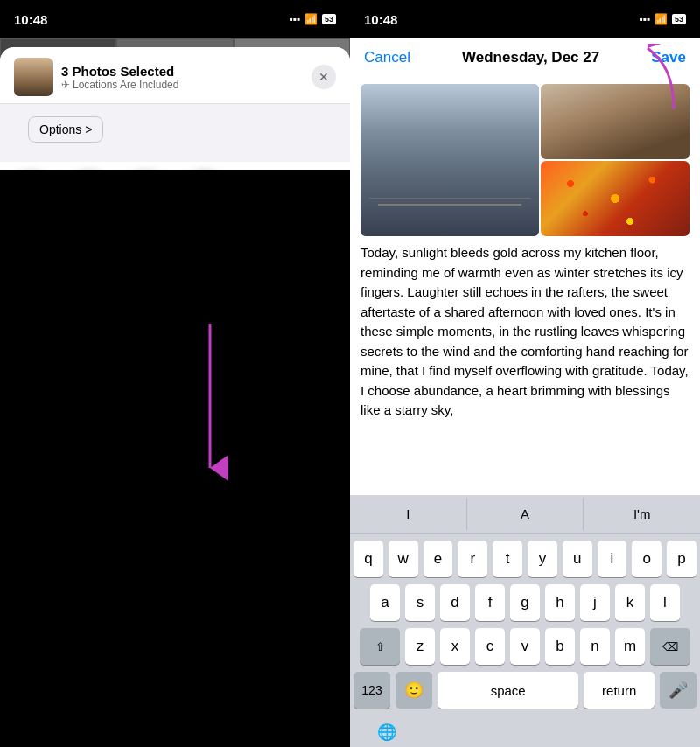 The image size is (700, 747). I want to click on key-j: j, so click(595, 603).